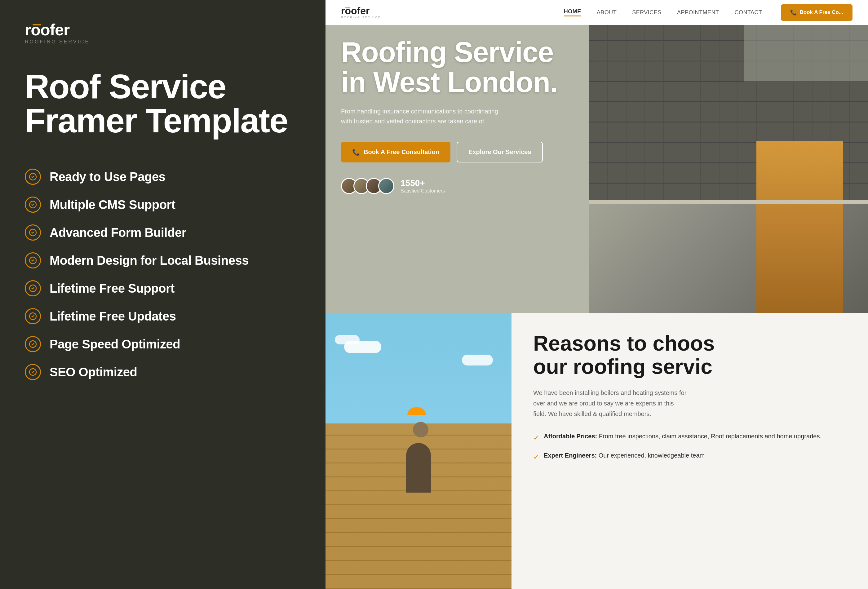 This screenshot has width=868, height=589. I want to click on features-list: Ready to Use Pages Multiple CMS Support …, so click(163, 275).